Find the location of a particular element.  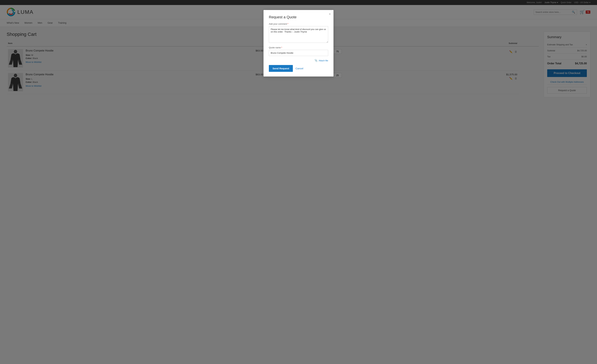

quote-name-label: Quote name* is located at coordinates (298, 47).